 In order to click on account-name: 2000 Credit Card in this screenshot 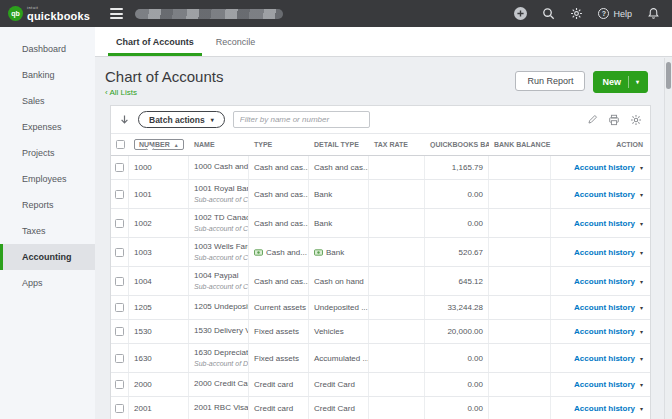, I will do `click(222, 384)`.